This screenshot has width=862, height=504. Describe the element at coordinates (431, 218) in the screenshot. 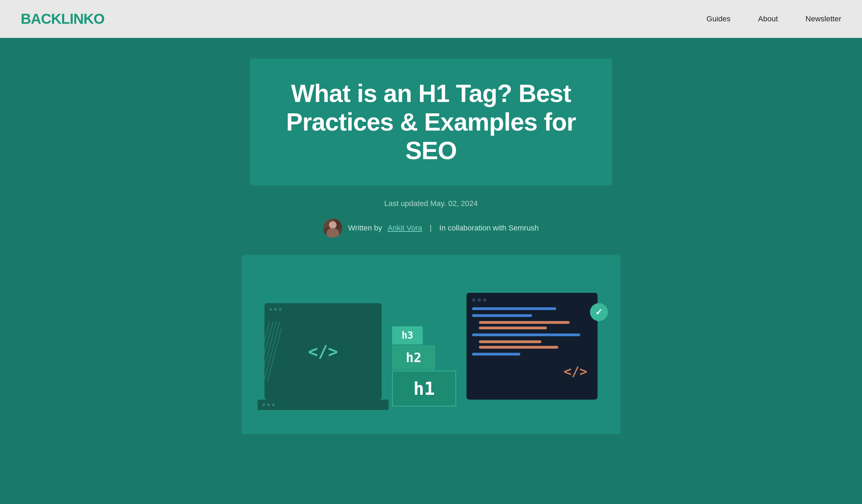

I see `hero-meta: Last updated May. 02, 2024 Written by An…` at that location.